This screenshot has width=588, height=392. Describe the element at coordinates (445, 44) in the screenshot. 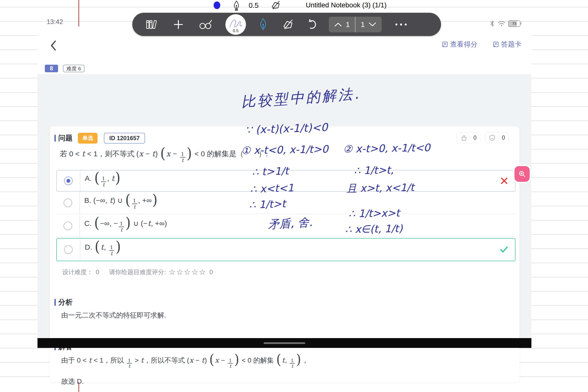

I see `score-doc-icon` at that location.